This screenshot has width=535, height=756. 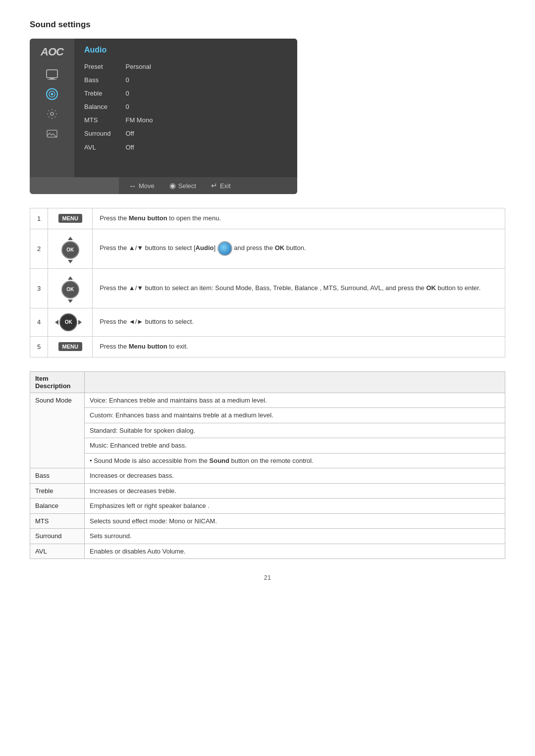 I want to click on menu-value-bass: 0, so click(x=139, y=80).